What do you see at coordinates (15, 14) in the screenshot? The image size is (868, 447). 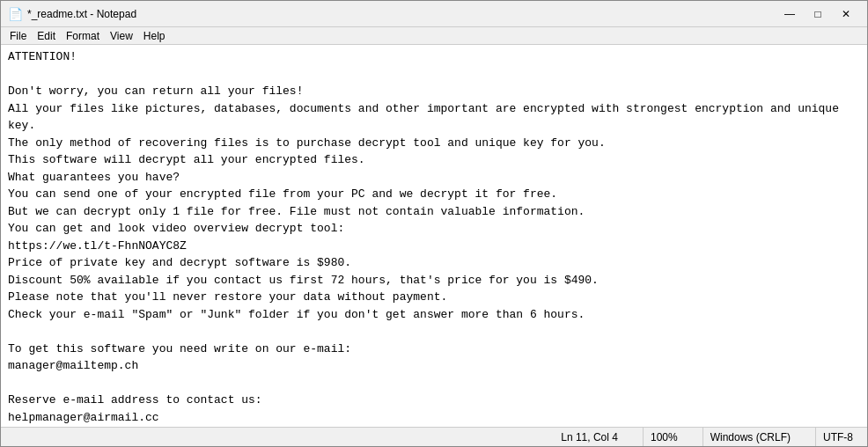 I see `app-icon: 📄` at bounding box center [15, 14].